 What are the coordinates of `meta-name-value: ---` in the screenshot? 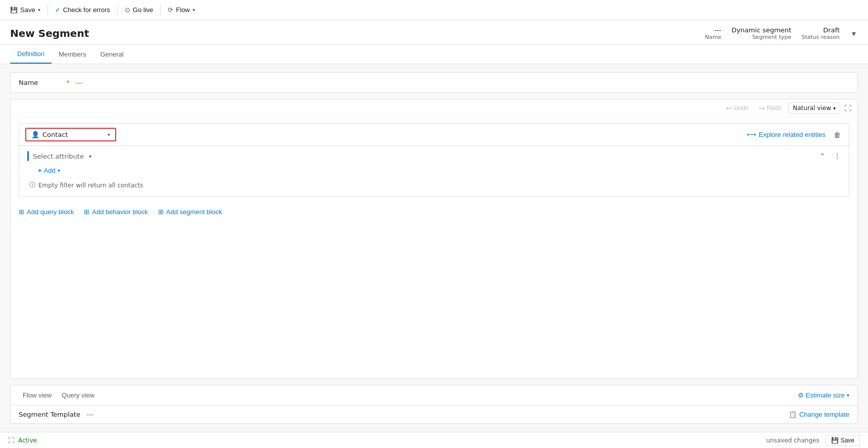 It's located at (718, 30).